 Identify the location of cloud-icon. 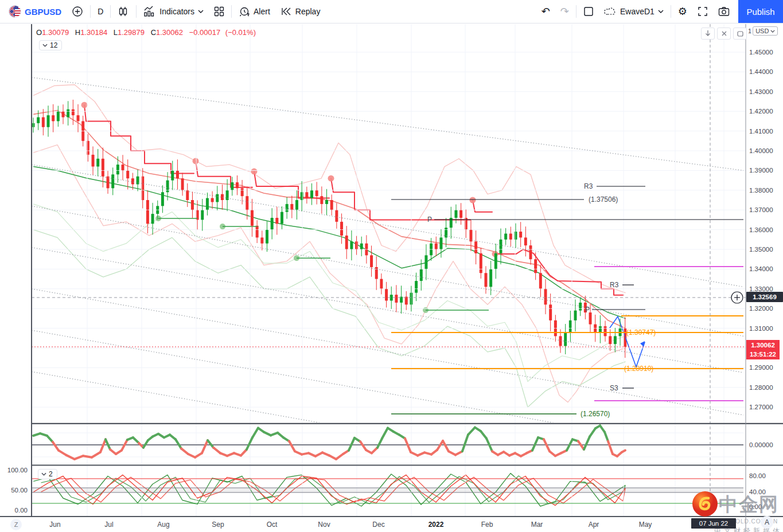
(610, 11).